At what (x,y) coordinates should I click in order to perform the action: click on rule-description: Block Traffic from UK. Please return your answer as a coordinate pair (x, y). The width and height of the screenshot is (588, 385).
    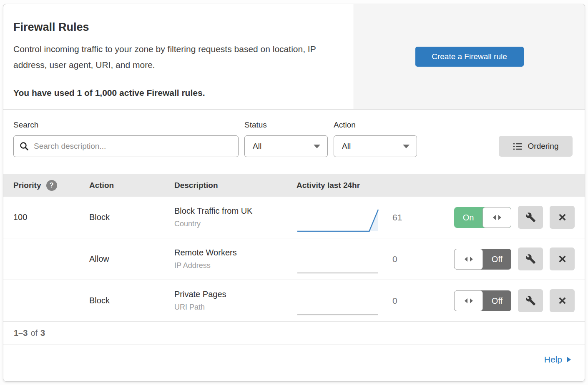
    Looking at the image, I should click on (235, 211).